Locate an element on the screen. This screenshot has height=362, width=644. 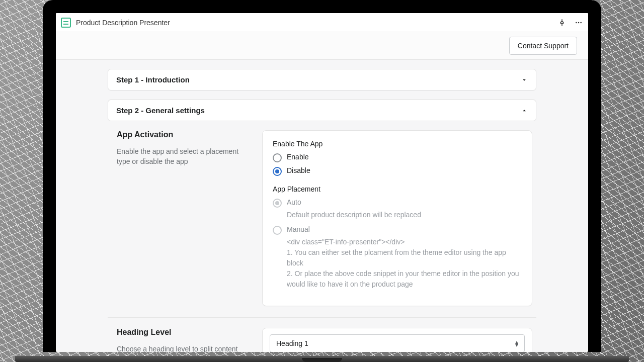
laptop-base is located at coordinates (322, 359).